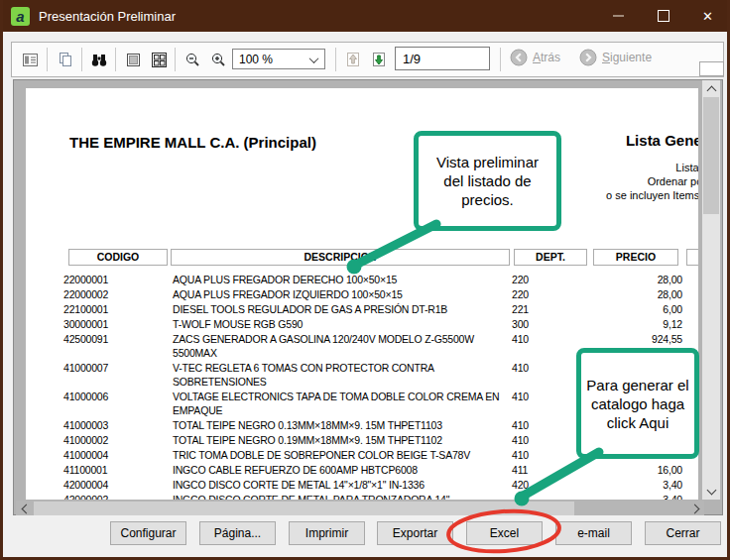  I want to click on report-options-button, so click(30, 59).